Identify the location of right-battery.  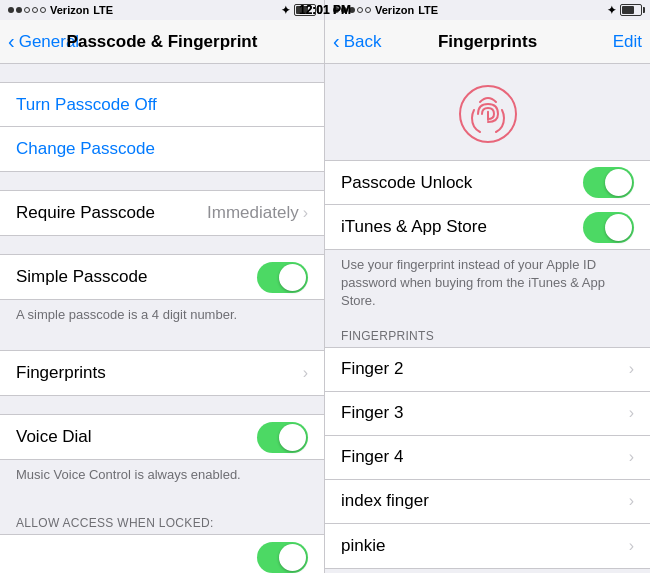
(631, 10).